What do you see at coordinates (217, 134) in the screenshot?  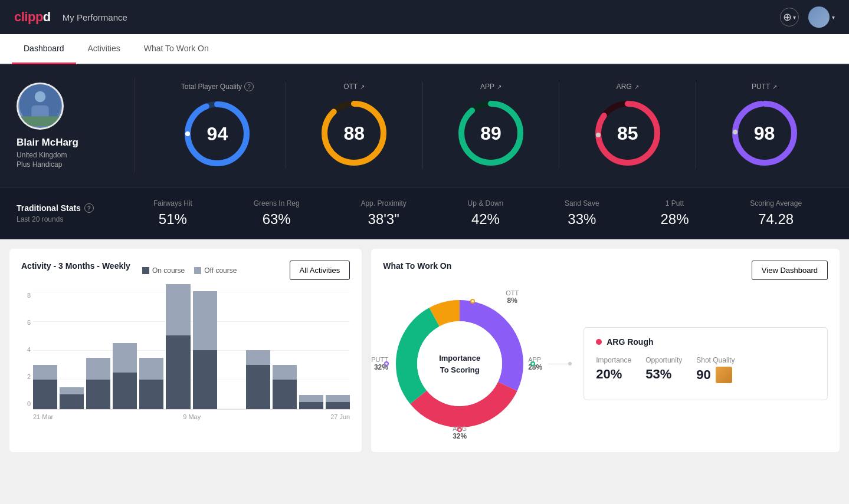 I see `total-ring: 94` at bounding box center [217, 134].